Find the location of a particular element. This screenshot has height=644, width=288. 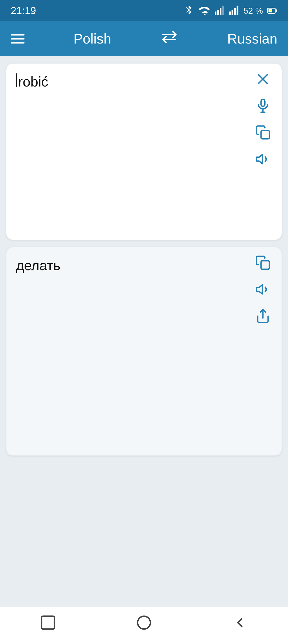

input-text-area: robić is located at coordinates (144, 82).